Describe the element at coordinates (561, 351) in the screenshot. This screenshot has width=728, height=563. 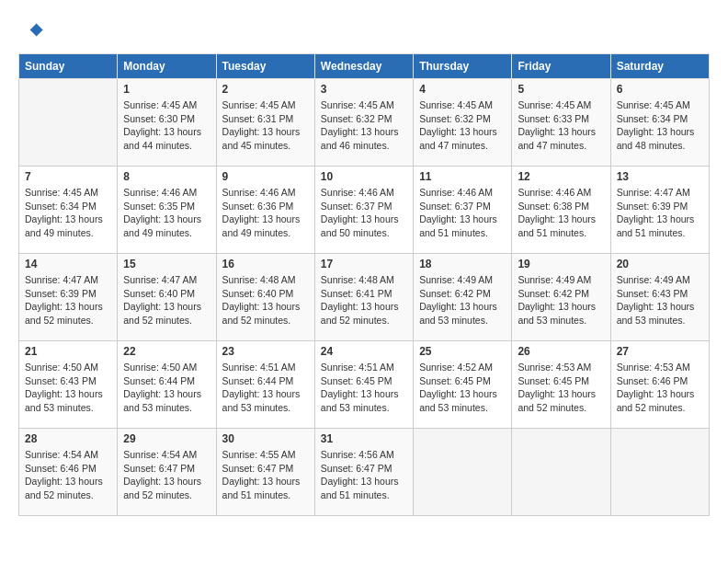
I see `day-number: 26` at that location.